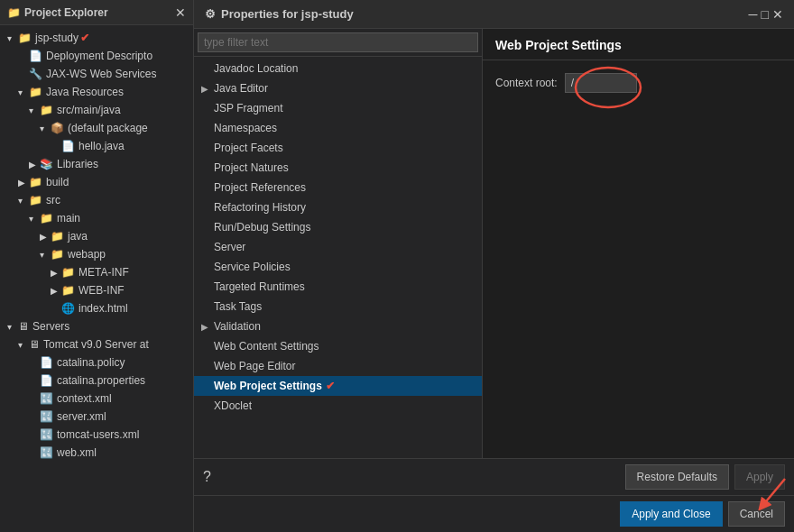  Describe the element at coordinates (97, 290) in the screenshot. I see `tree-item-web-inf: ▶📁WEB-INF` at that location.